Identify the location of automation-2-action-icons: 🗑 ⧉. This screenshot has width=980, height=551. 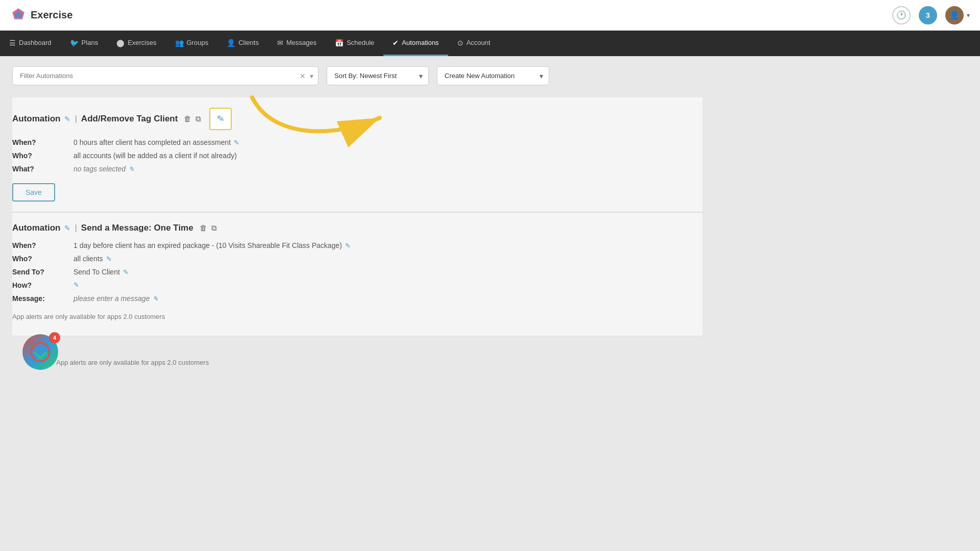
(208, 228).